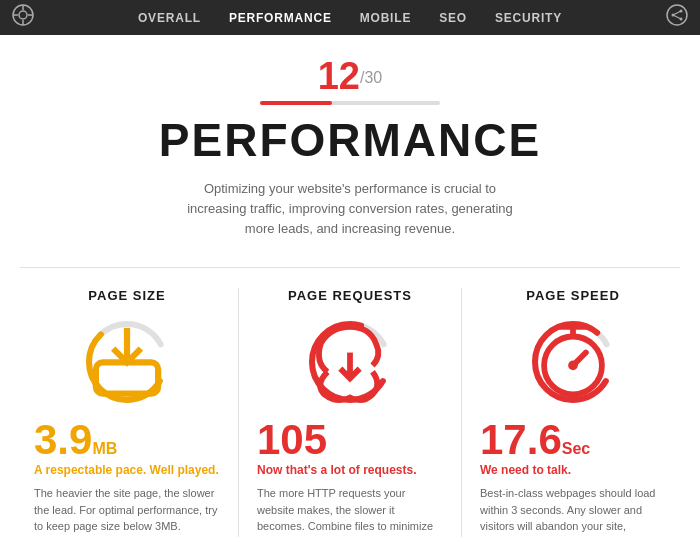  Describe the element at coordinates (350, 440) in the screenshot. I see `page-requests-value: 105` at that location.